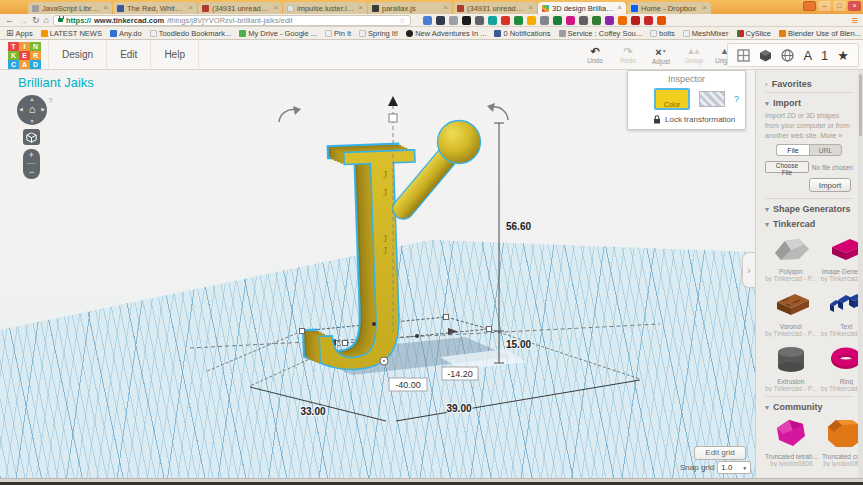 The width and height of the screenshot is (863, 485). What do you see at coordinates (809, 224) in the screenshot?
I see `sidebar-section-tinkercad: ▾ Tinkercad` at bounding box center [809, 224].